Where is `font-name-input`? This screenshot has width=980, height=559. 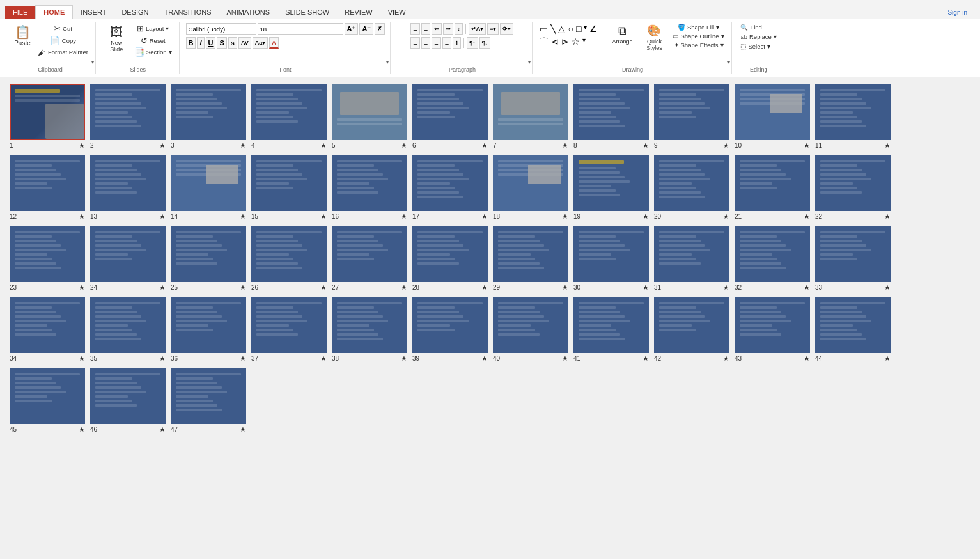
font-name-input is located at coordinates (221, 29).